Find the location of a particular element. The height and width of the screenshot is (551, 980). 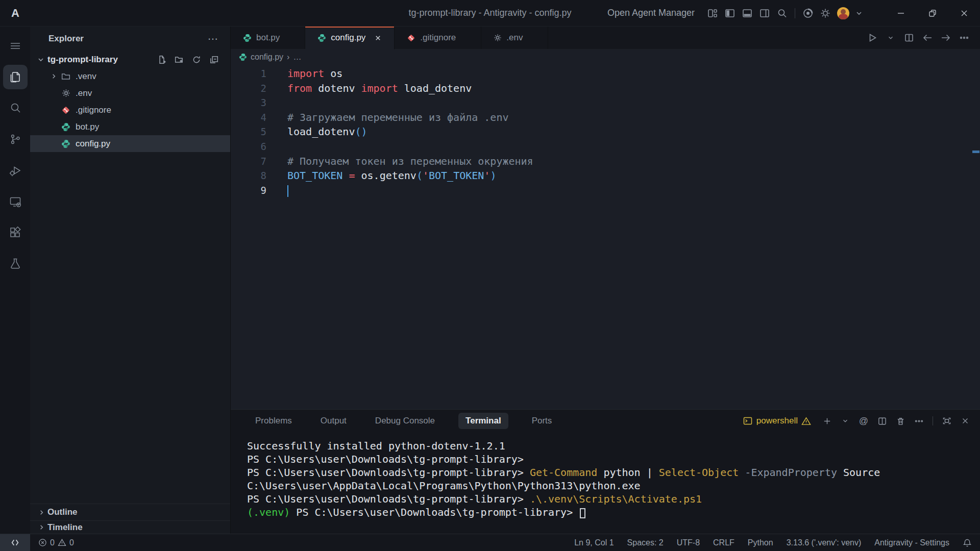

sidebar-item-search is located at coordinates (15, 108).